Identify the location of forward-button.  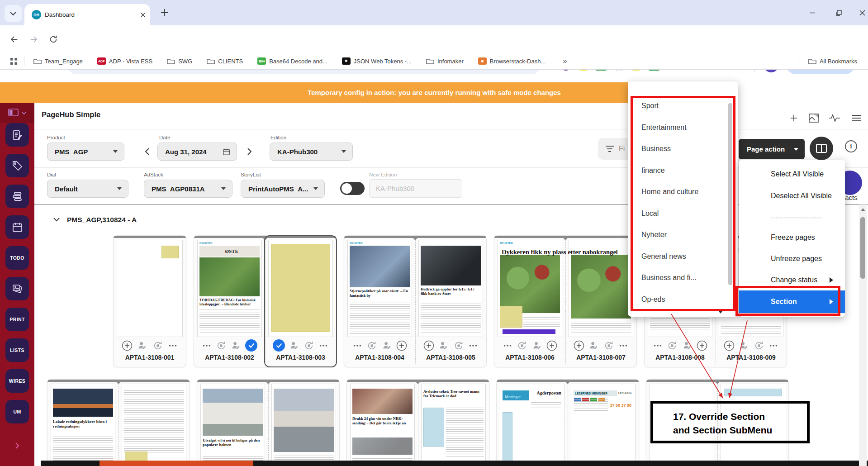
(34, 39).